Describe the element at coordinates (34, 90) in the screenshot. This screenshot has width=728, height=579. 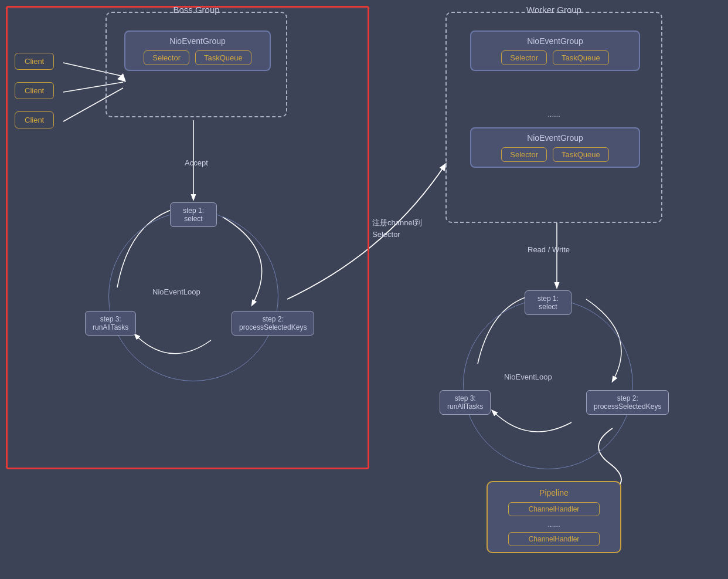
I see `client-label-2: Client` at that location.